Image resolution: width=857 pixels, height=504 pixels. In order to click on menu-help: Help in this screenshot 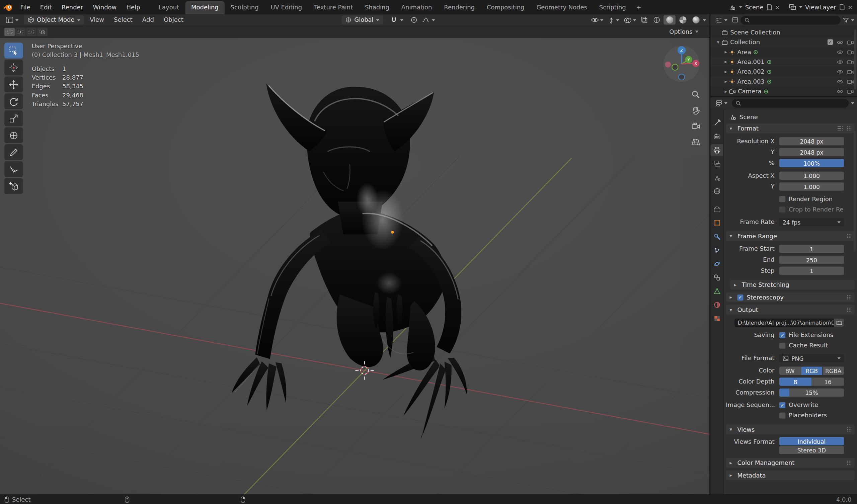, I will do `click(133, 7)`.